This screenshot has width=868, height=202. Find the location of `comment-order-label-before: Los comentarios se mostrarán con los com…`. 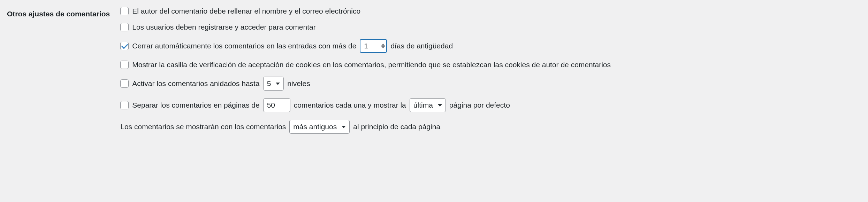

comment-order-label-before: Los comentarios se mostrarán con los com… is located at coordinates (203, 127).